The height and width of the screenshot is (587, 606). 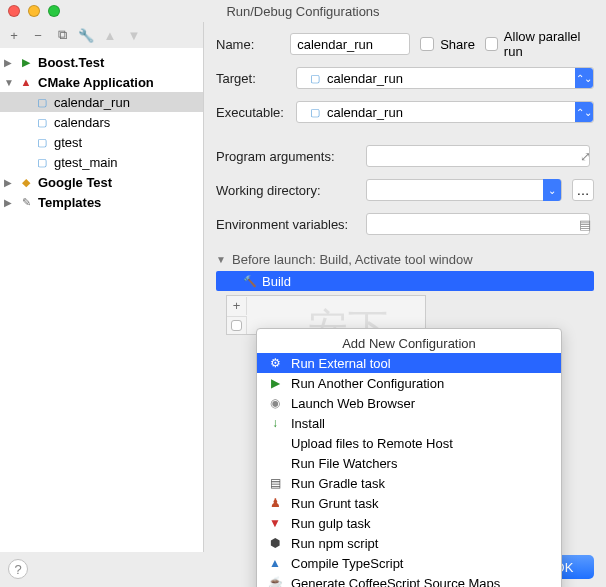 I want to click on menu-item-label: Install, so click(x=308, y=424).